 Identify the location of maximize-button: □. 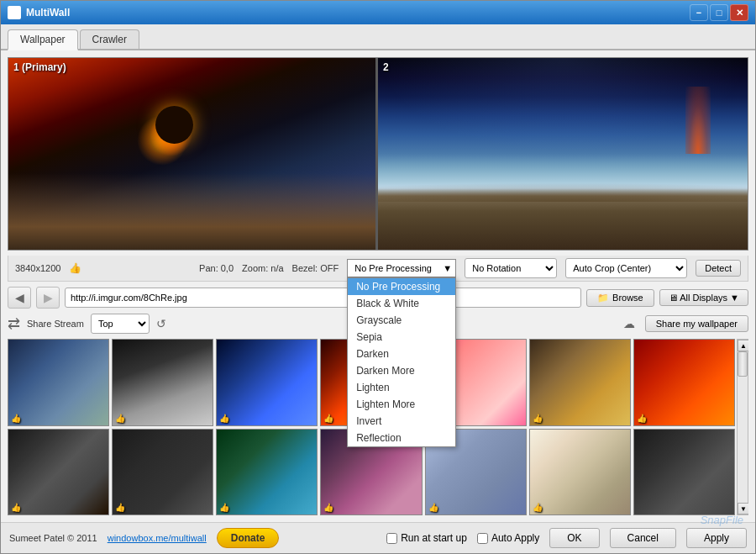
(719, 13).